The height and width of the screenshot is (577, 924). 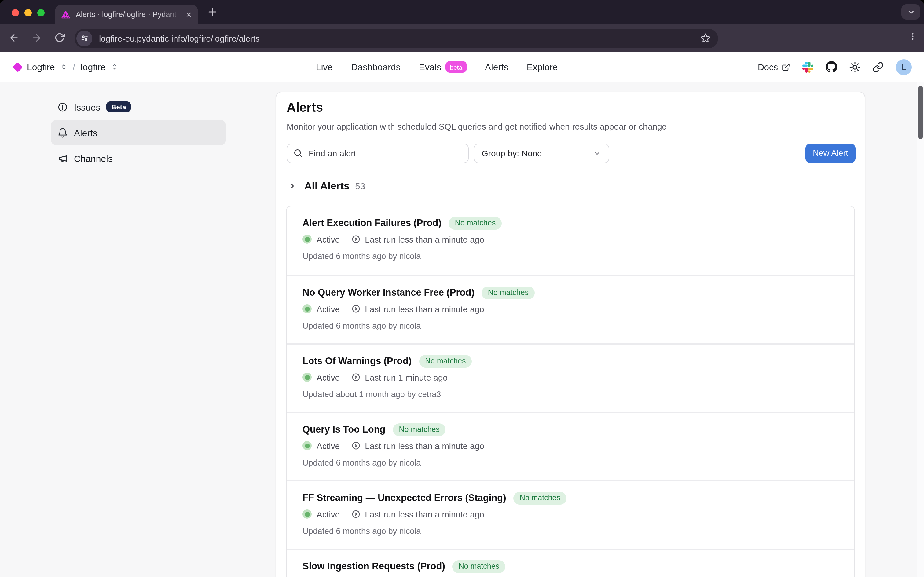 I want to click on alert-search, so click(x=378, y=153).